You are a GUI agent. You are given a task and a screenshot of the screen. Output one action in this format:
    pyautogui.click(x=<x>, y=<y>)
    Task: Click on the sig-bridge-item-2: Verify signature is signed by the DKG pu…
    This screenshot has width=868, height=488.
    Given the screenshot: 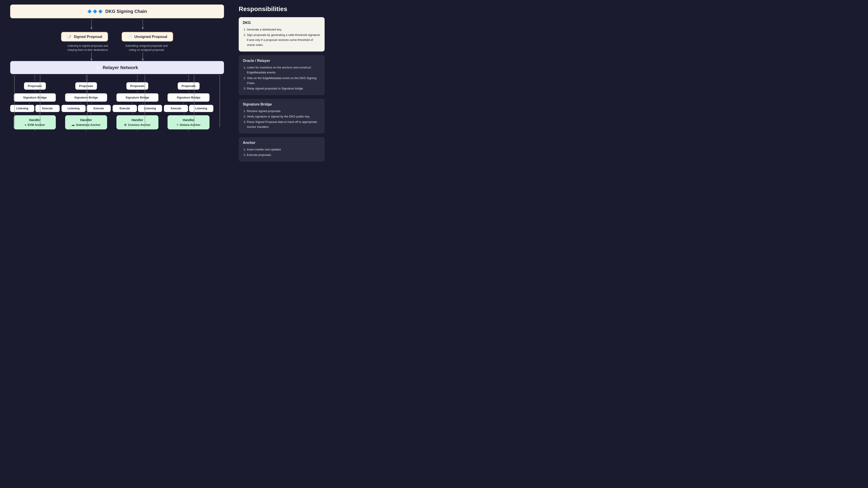 What is the action you would take?
    pyautogui.click(x=284, y=117)
    